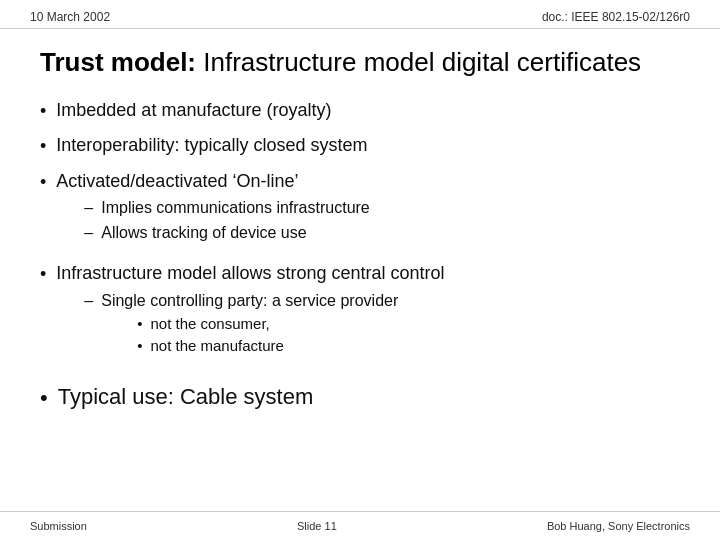  Describe the element at coordinates (618, 526) in the screenshot. I see `footer-right: Bob Huang, Sony Electronics` at that location.